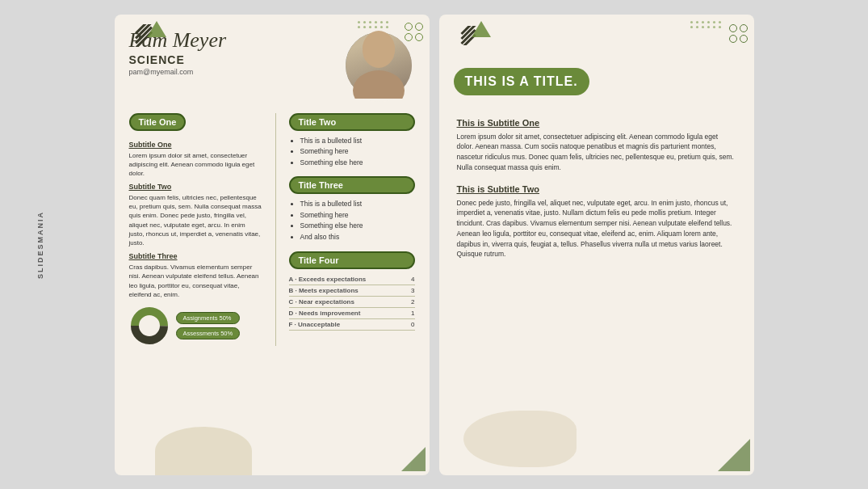  I want to click on grade-d-label: D · Needs improvement, so click(325, 314).